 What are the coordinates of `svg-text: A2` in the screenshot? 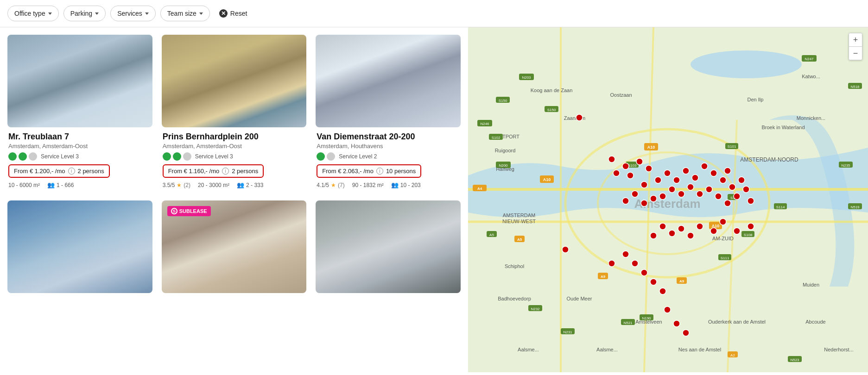 It's located at (733, 356).